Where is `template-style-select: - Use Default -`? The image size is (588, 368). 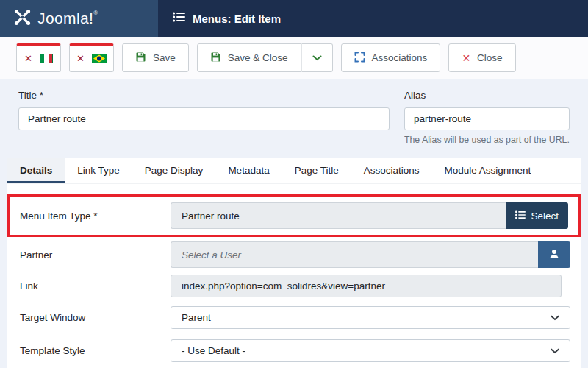
template-style-select: - Use Default - is located at coordinates (370, 350).